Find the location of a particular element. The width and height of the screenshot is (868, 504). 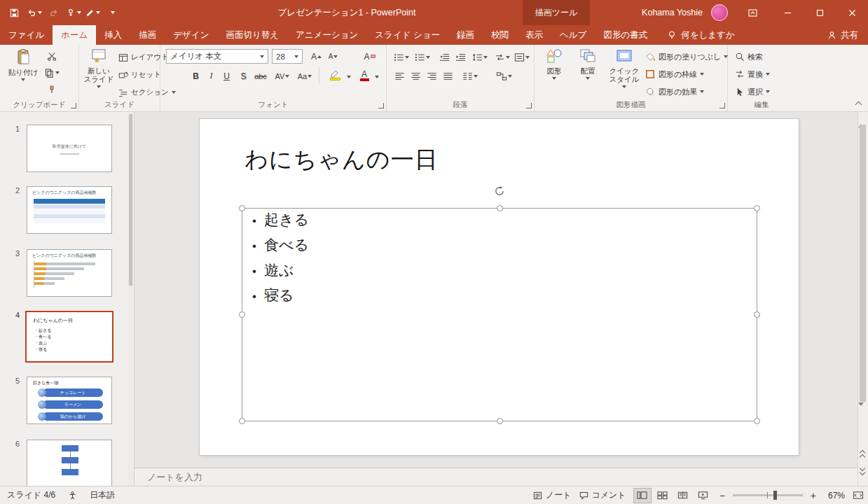

bullet-text: 起きる is located at coordinates (287, 220).